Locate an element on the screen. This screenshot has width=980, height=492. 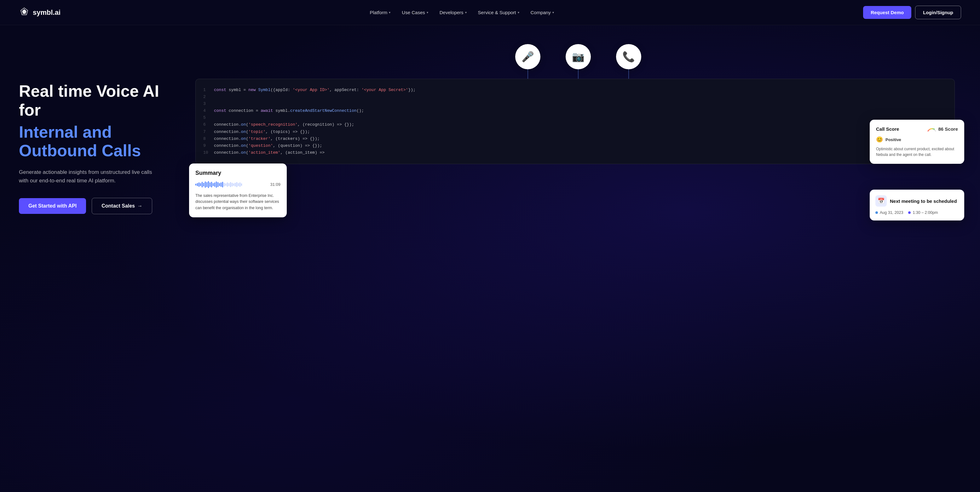
hero-buttons: Get Started with API Contact Sales → is located at coordinates (101, 206).